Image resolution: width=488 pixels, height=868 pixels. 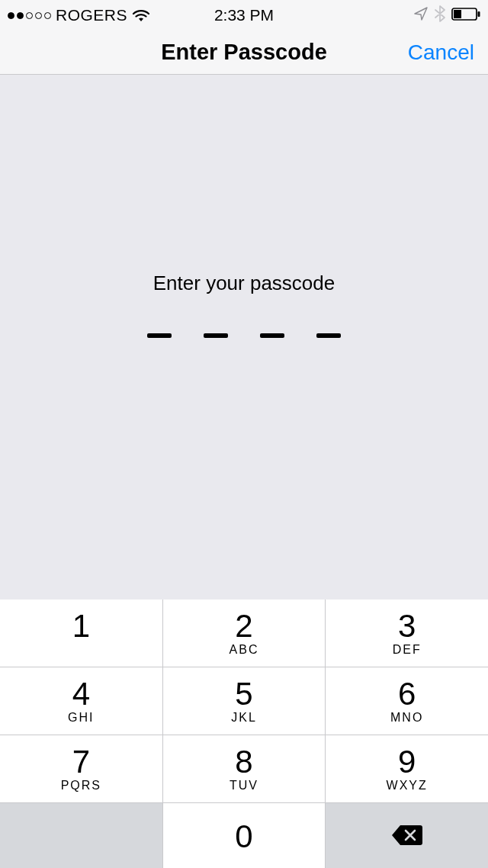 I want to click on key-letters: PQRS, so click(x=81, y=786).